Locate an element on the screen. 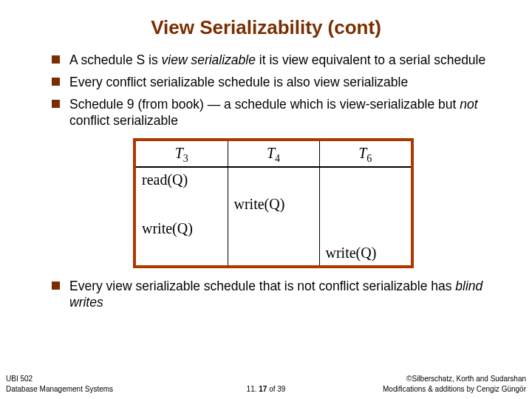 This screenshot has width=532, height=399. col-header: T6 is located at coordinates (365, 154).